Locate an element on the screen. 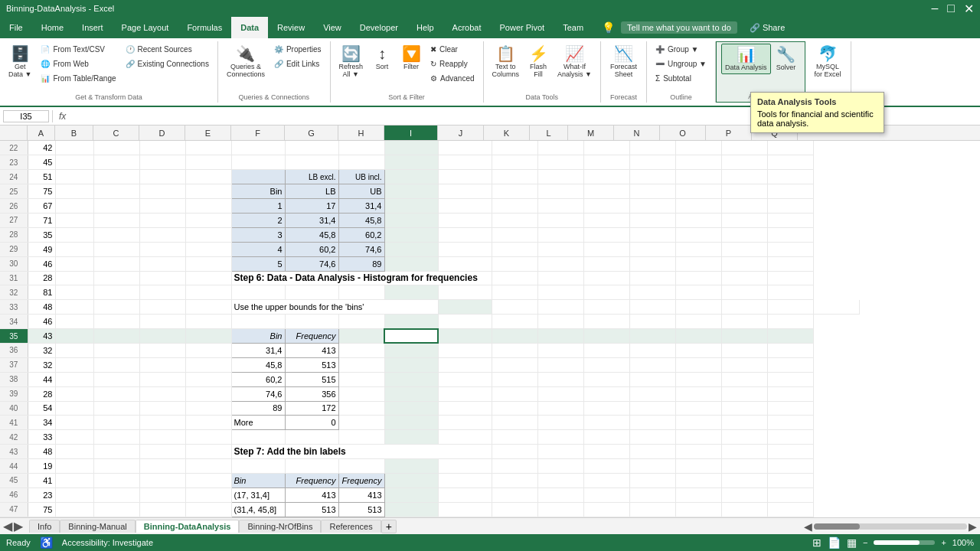  tab-help: Help is located at coordinates (426, 28).